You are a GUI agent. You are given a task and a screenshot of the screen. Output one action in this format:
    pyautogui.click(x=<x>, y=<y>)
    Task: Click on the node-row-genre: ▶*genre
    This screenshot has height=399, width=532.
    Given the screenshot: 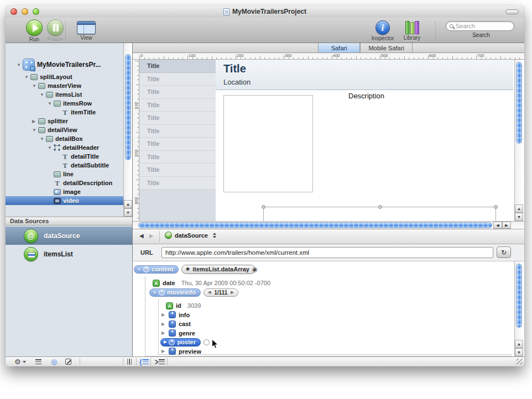 What is the action you would take?
    pyautogui.click(x=178, y=333)
    